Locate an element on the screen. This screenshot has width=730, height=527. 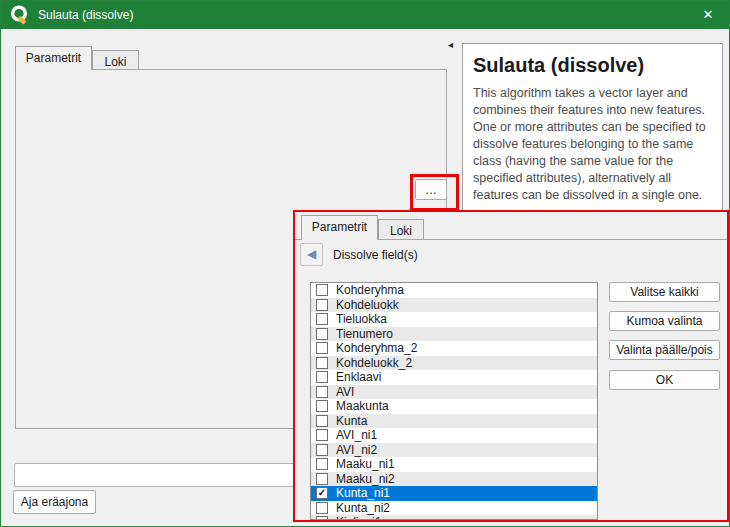
back-button: ◀ is located at coordinates (312, 254).